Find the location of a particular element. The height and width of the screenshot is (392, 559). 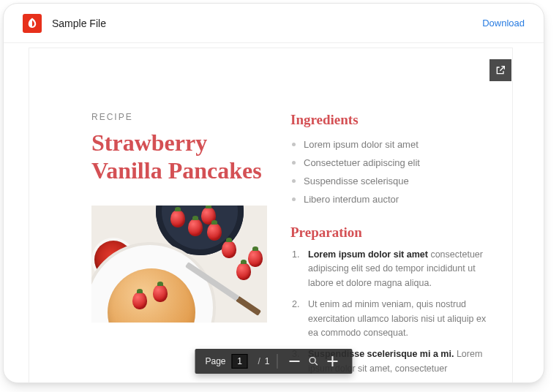

recipe-photo is located at coordinates (179, 264).